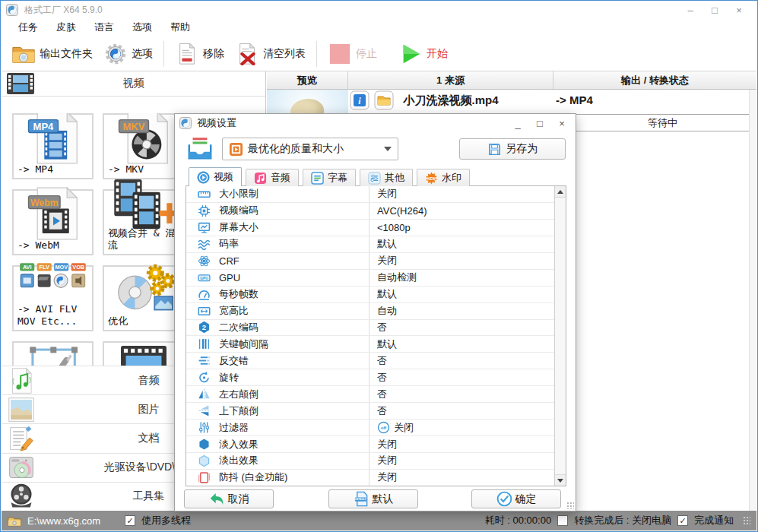 The image size is (758, 532). I want to click on setting-label: 大小限制, so click(239, 194).